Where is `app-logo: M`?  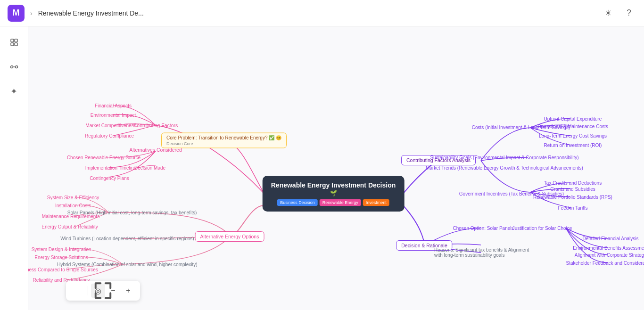
app-logo: M is located at coordinates (16, 13).